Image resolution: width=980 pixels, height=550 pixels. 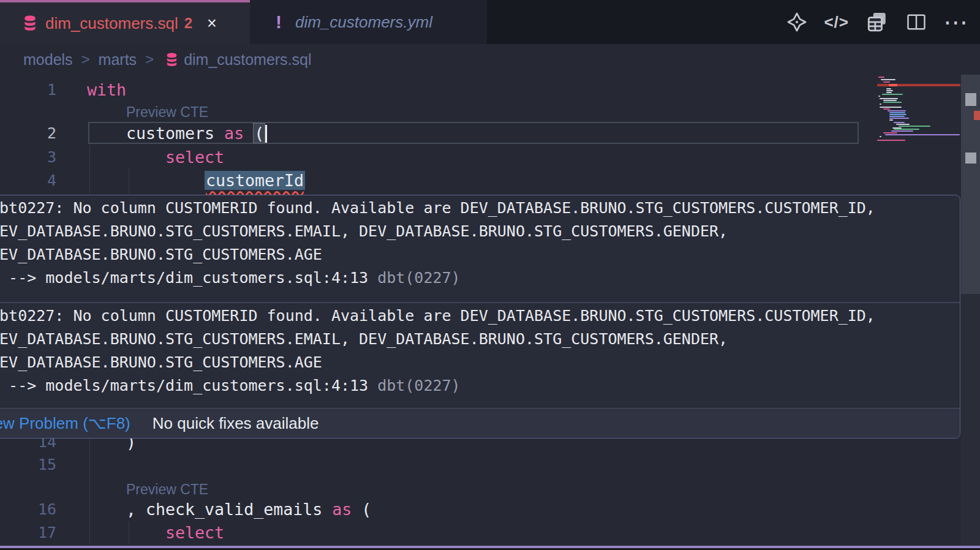 I want to click on code-line-1: 1 with, so click(x=438, y=90).